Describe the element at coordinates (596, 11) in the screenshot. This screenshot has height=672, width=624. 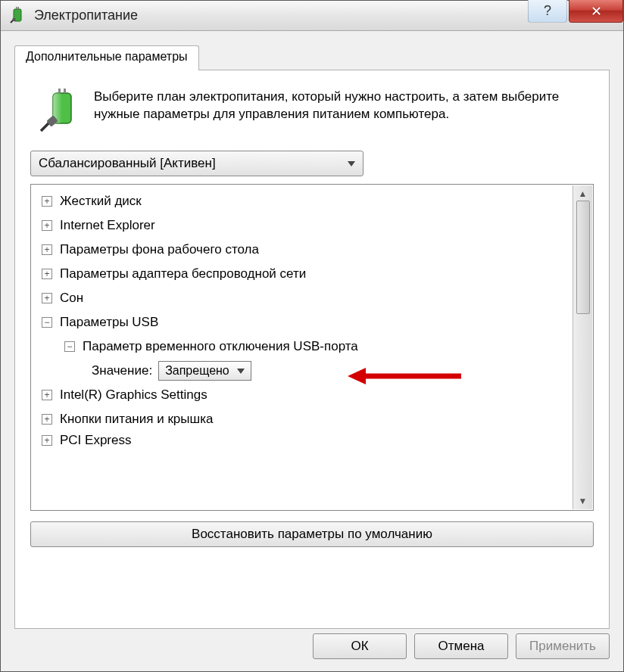
I see `close-button: ✕` at that location.